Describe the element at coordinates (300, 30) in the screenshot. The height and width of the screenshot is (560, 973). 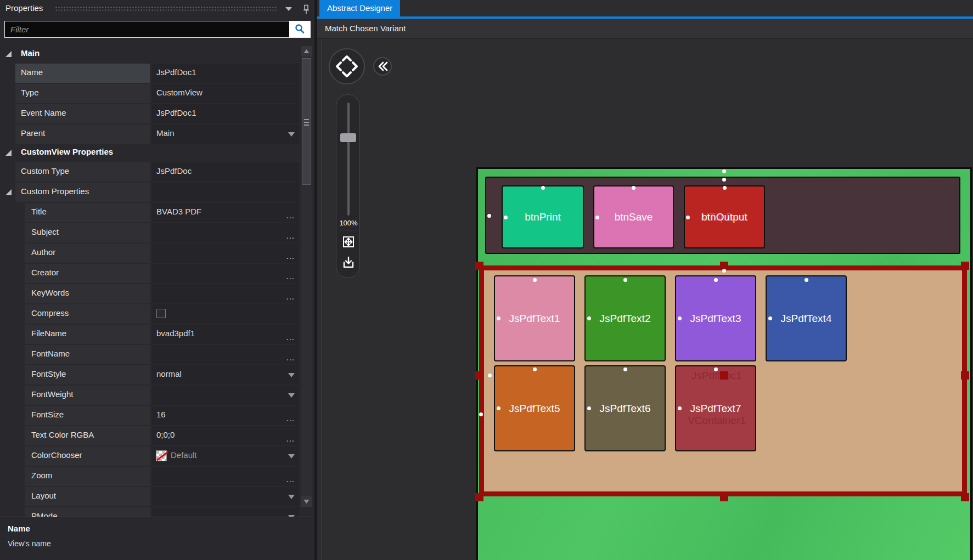
I see `search-button` at that location.